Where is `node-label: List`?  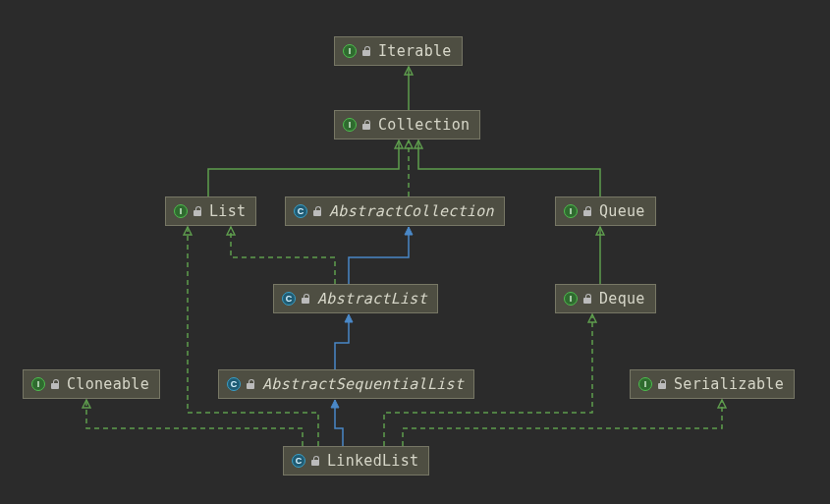
node-label: List is located at coordinates (228, 211).